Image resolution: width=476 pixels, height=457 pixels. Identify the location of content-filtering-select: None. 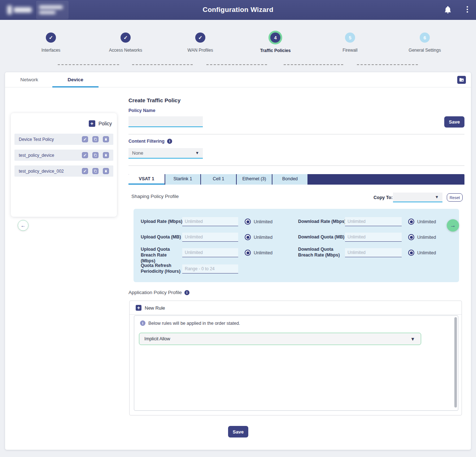
(166, 153).